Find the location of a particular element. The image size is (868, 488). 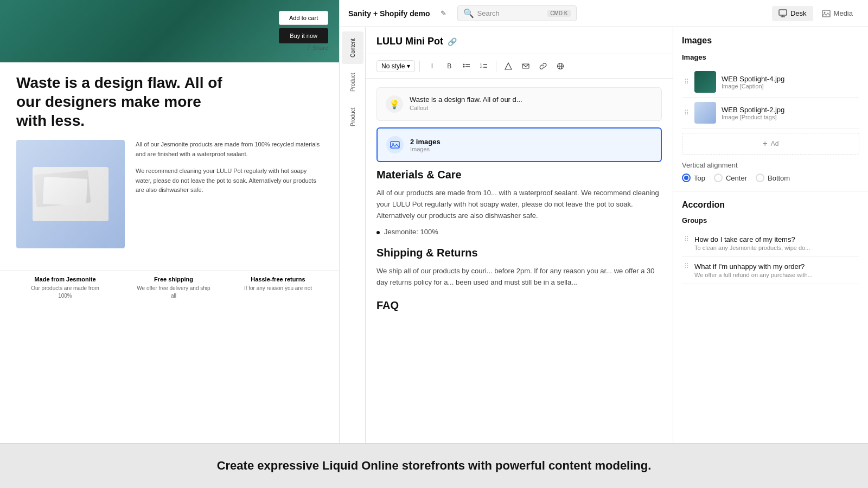

radio-dot-top is located at coordinates (686, 178).